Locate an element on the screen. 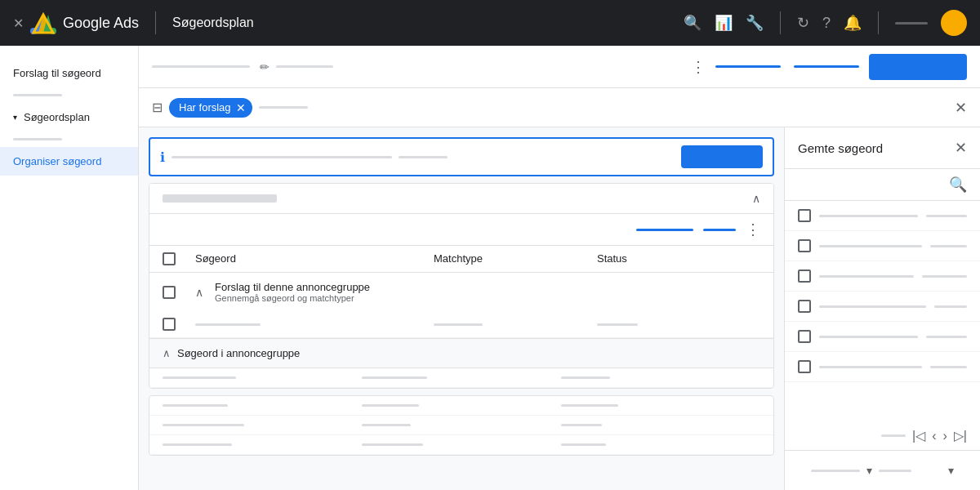  pagination-prev-button: ‹ is located at coordinates (934, 436).